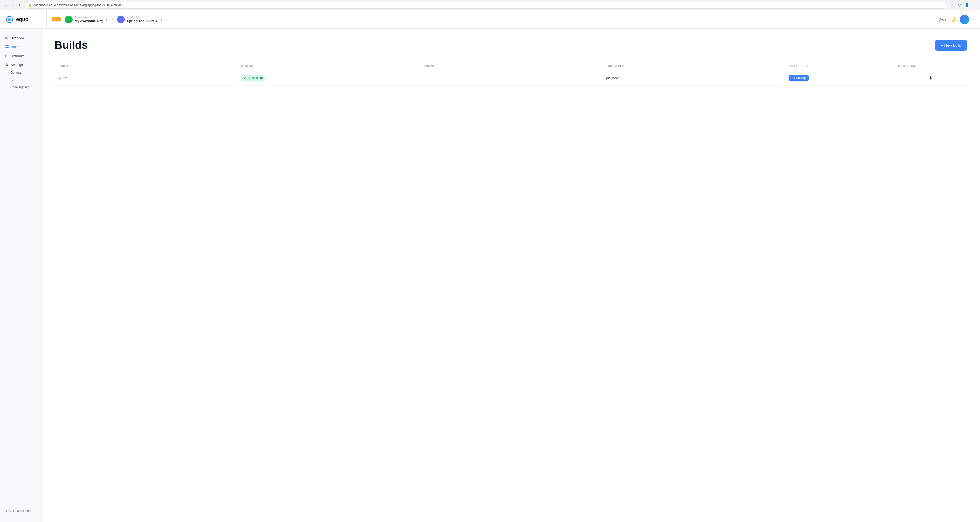 This screenshot has height=522, width=980. I want to click on page-title: Builds, so click(71, 45).